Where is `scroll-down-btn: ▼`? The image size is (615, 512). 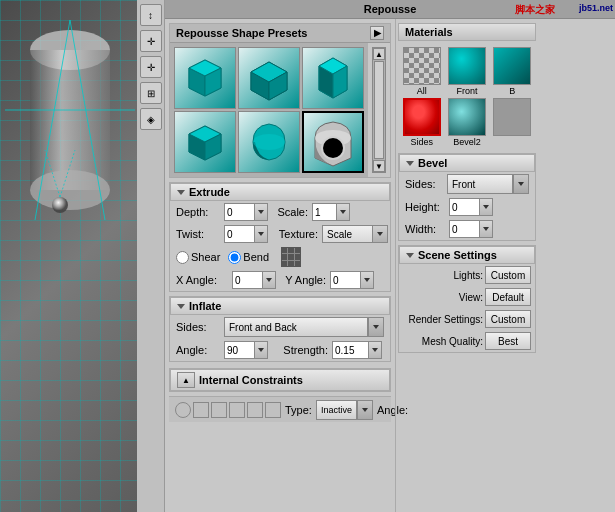 scroll-down-btn: ▼ is located at coordinates (379, 166).